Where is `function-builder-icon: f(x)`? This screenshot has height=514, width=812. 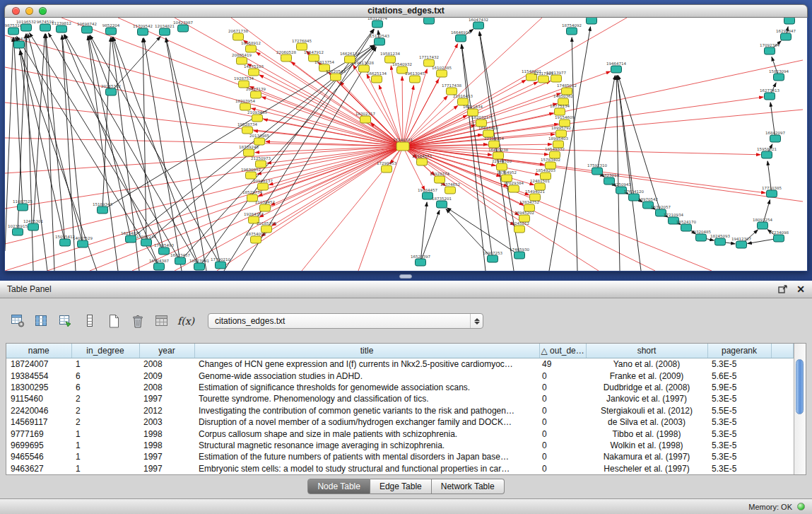
function-builder-icon: f(x) is located at coordinates (186, 321).